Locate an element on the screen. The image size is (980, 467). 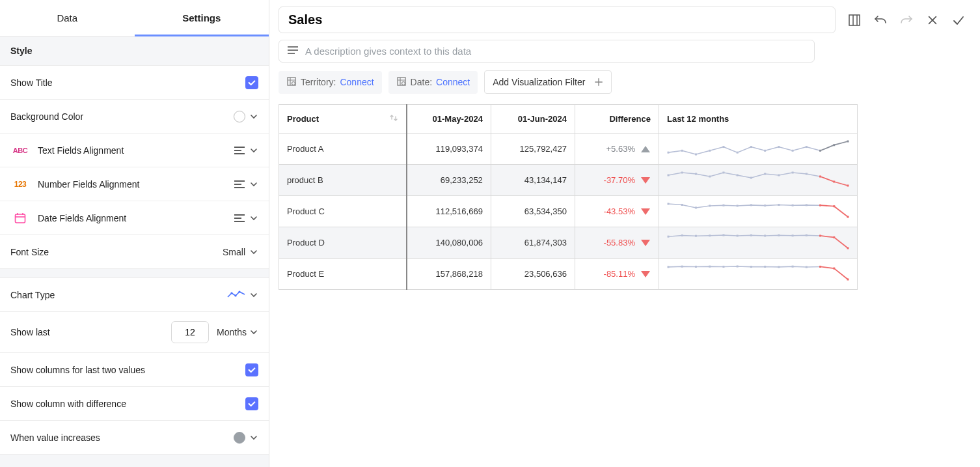
font-size-value: Small is located at coordinates (234, 252).